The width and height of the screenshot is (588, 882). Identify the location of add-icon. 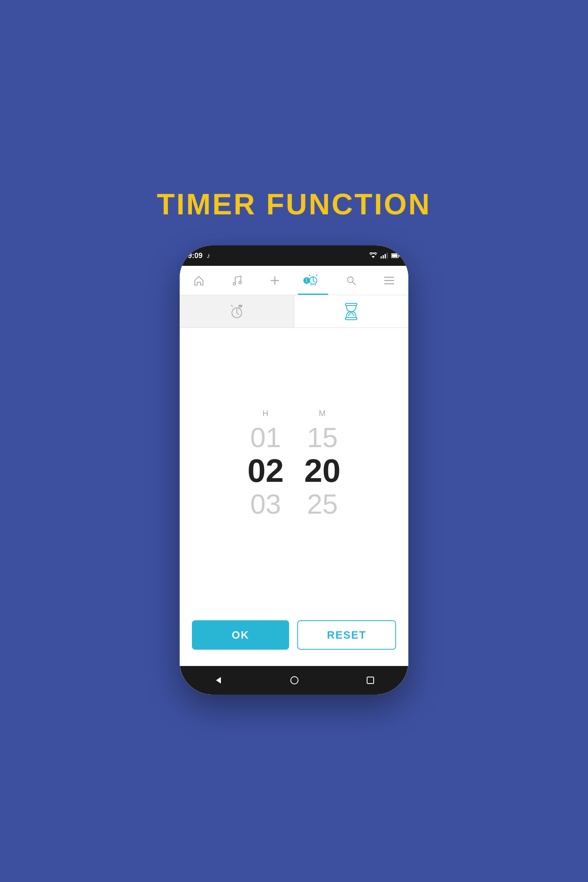
(275, 281).